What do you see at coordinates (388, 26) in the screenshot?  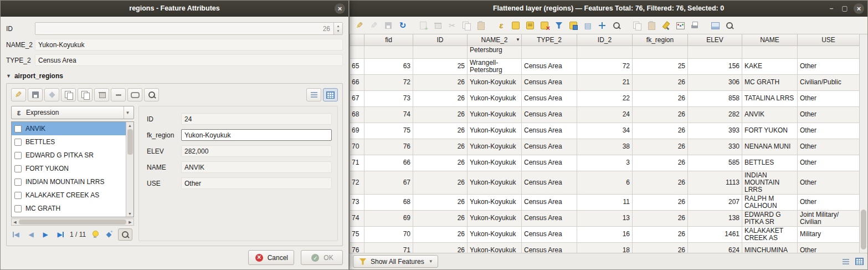 I see `save-edits-button` at bounding box center [388, 26].